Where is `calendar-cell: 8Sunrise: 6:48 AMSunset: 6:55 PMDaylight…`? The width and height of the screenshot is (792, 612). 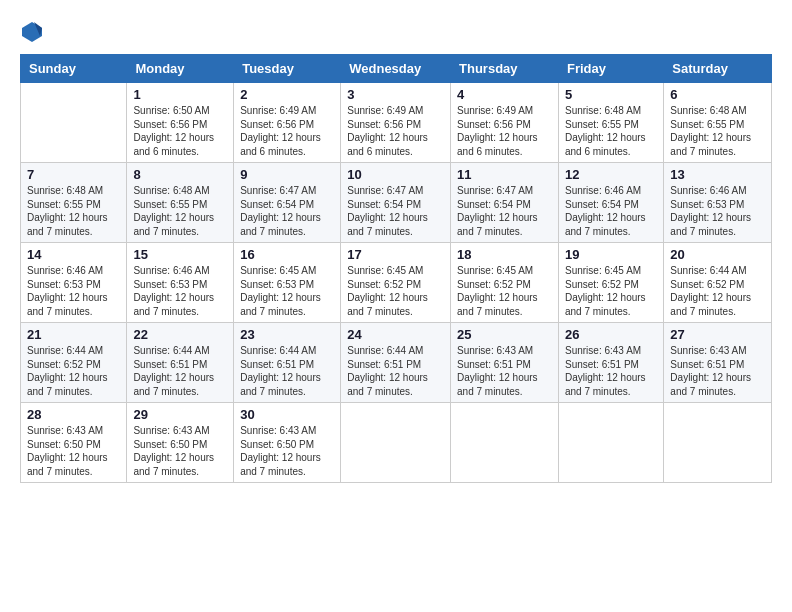 calendar-cell: 8Sunrise: 6:48 AMSunset: 6:55 PMDaylight… is located at coordinates (180, 203).